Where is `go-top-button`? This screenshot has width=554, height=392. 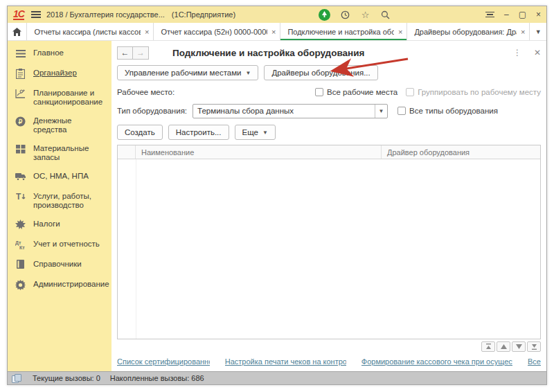
go-top-button is located at coordinates (488, 346).